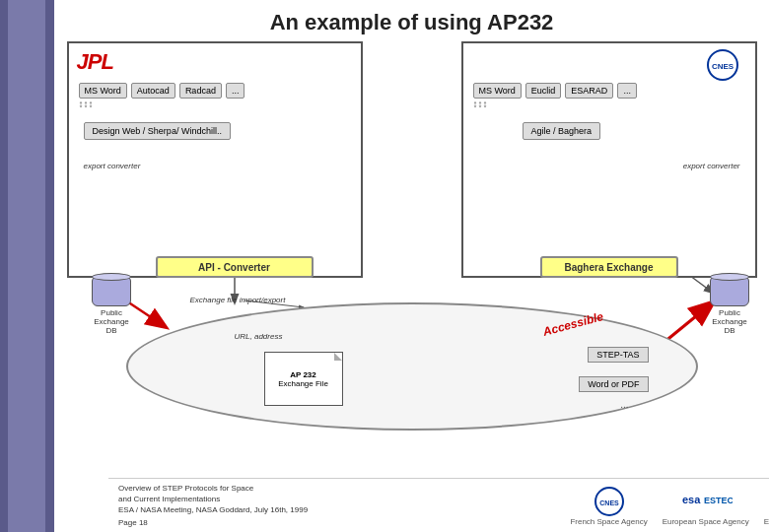  Describe the element at coordinates (162, 91) in the screenshot. I see `jpl-tools-row: MS Word Autocad Radcad ...` at that location.